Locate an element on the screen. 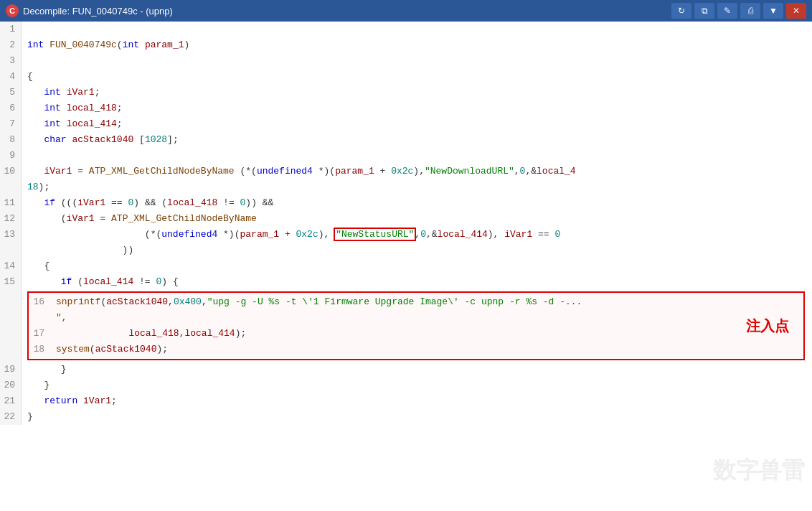 Image resolution: width=812 pixels, height=511 pixels. line-num-3: 3 is located at coordinates (11, 61).